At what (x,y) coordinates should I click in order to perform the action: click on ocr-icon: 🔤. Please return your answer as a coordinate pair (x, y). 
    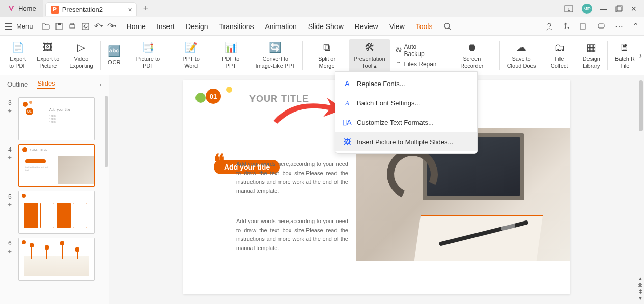
    Looking at the image, I should click on (114, 51).